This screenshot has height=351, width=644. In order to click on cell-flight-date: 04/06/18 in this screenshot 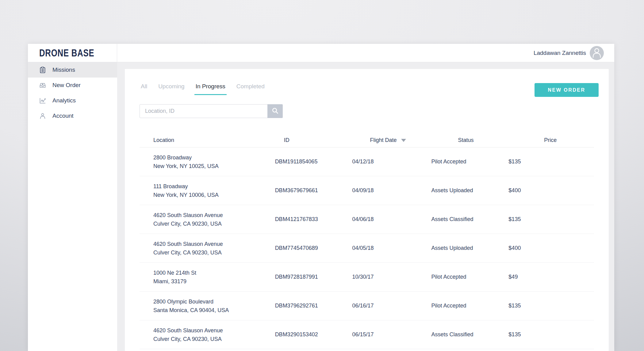, I will do `click(392, 219)`.